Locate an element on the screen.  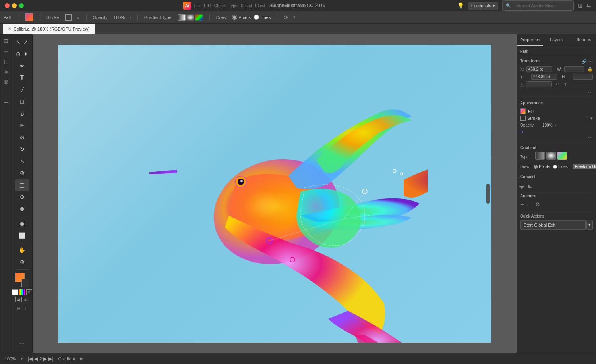
gradient-freeform-btn is located at coordinates (199, 17).